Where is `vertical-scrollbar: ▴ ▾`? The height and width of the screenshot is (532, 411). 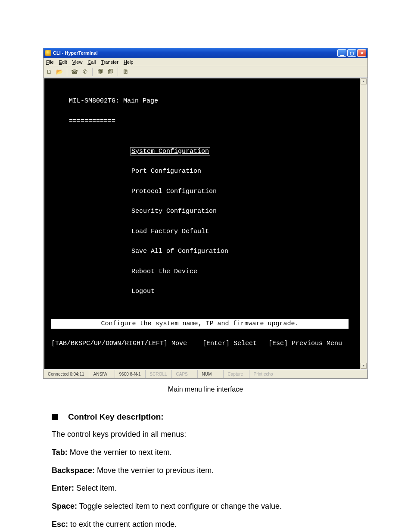
vertical-scrollbar: ▴ ▾ is located at coordinates (363, 224).